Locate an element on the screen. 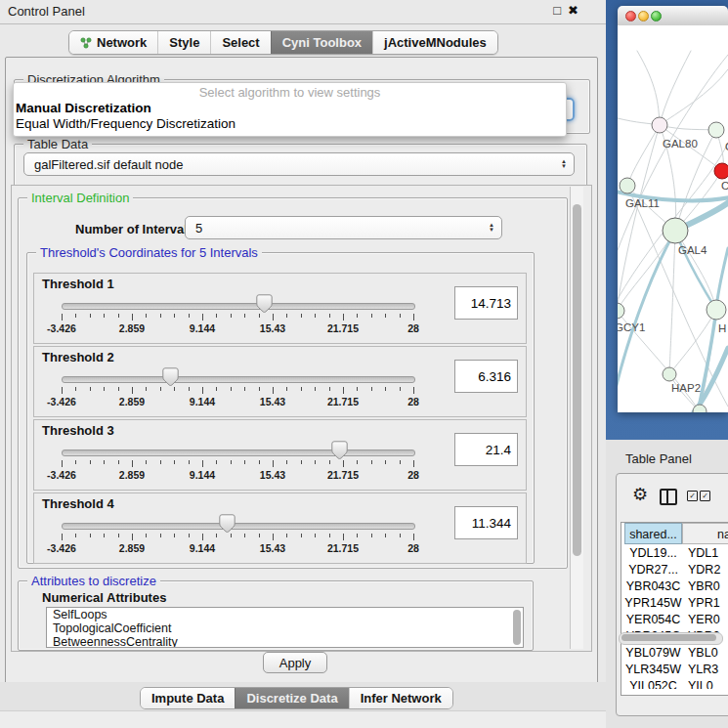 Image resolution: width=728 pixels, height=728 pixels. cell-name: YLR3 is located at coordinates (707, 669).